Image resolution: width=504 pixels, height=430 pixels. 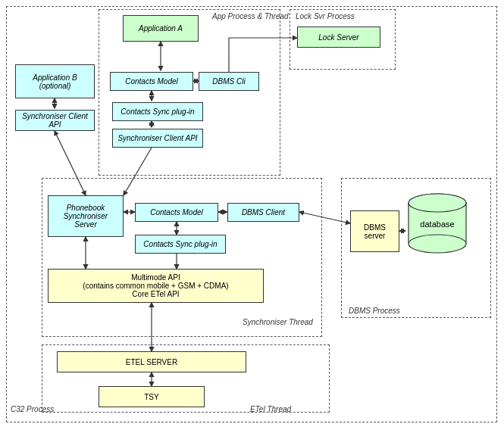 What do you see at coordinates (339, 37) in the screenshot?
I see `lock-server-box: Lock Server` at bounding box center [339, 37].